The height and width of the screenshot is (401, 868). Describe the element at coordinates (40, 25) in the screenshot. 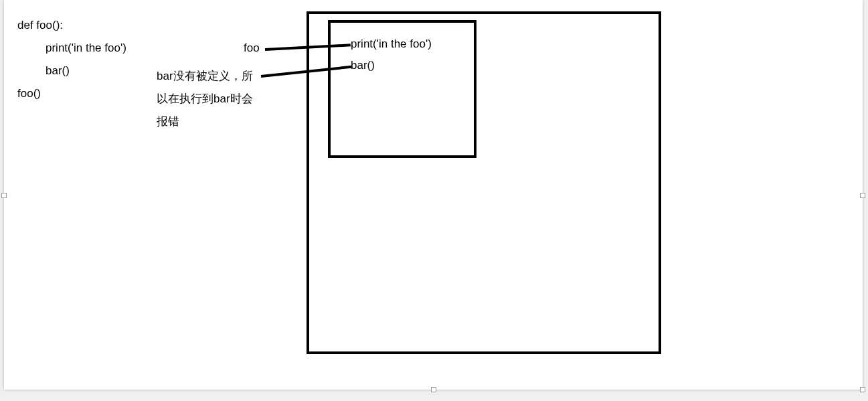

I see `code-line-1: def foo():` at that location.